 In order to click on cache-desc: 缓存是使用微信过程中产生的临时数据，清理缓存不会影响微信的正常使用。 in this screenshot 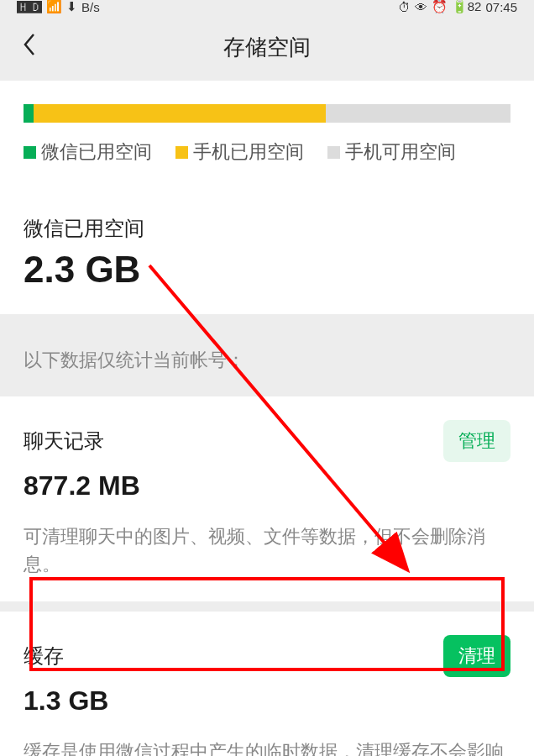, I will do `click(267, 747)`.